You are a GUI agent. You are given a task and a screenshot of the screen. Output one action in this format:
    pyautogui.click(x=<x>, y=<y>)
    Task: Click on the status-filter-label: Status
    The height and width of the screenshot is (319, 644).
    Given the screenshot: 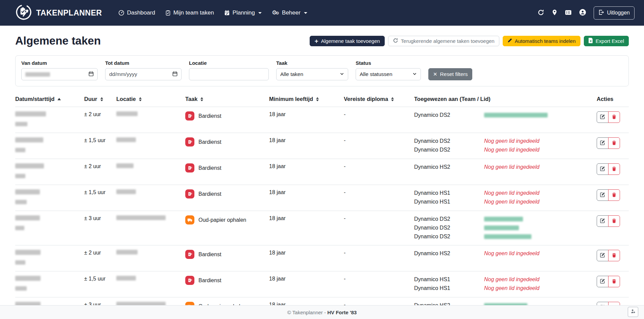 What is the action you would take?
    pyautogui.click(x=388, y=63)
    